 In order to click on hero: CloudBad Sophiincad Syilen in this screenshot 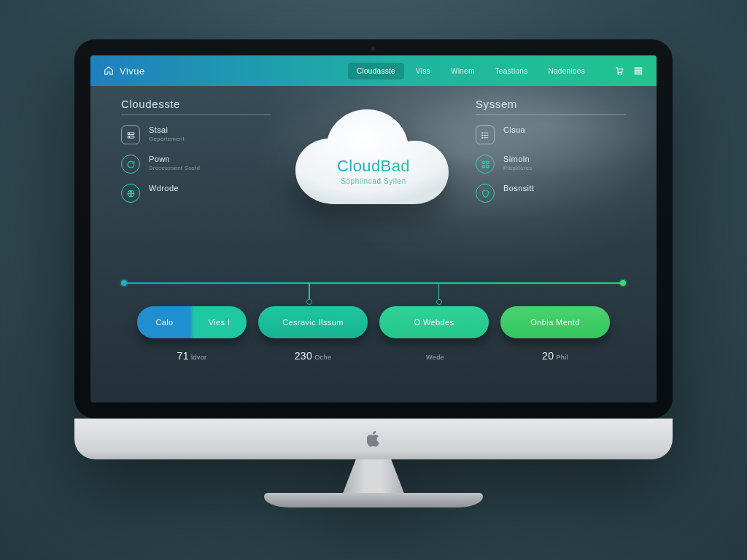, I will do `click(374, 179)`.